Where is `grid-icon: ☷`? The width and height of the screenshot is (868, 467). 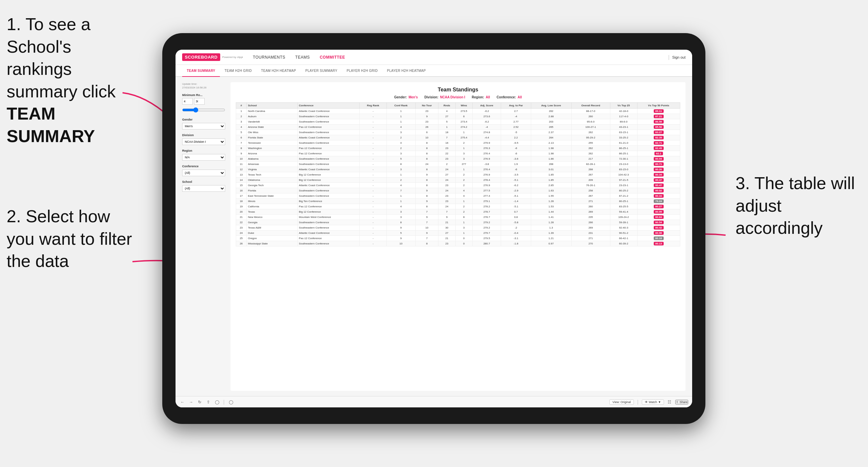
grid-icon: ☷ is located at coordinates (670, 402).